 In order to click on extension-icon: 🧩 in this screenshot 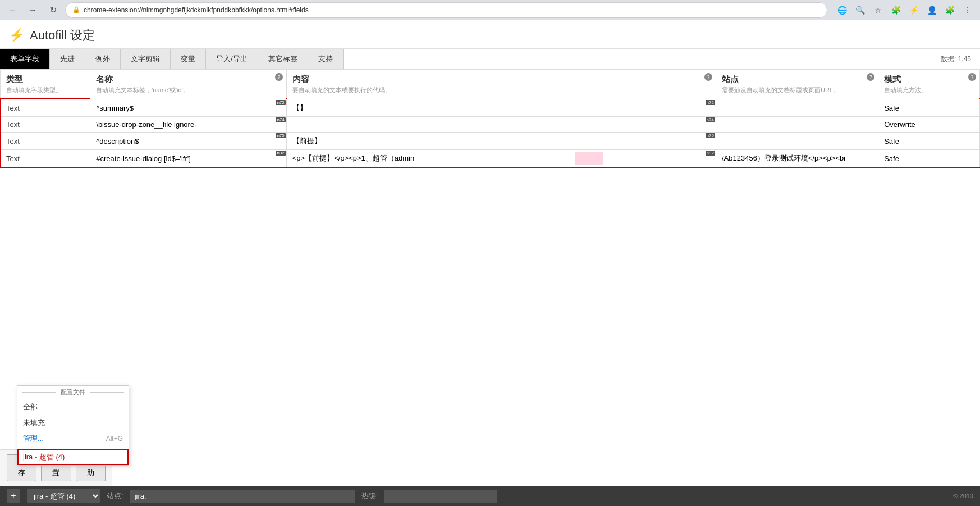, I will do `click(950, 10)`.